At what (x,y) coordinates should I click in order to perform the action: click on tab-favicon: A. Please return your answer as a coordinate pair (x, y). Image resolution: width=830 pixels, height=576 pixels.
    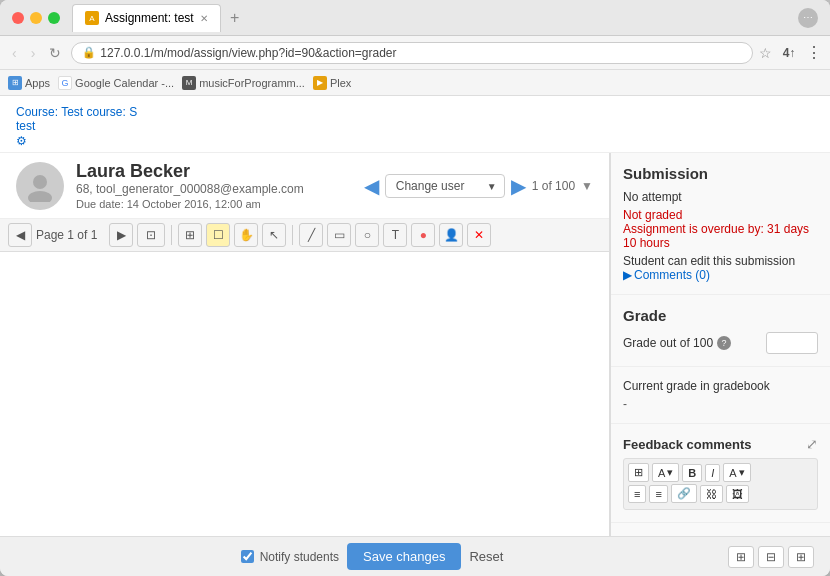
    Looking at the image, I should click on (92, 18).